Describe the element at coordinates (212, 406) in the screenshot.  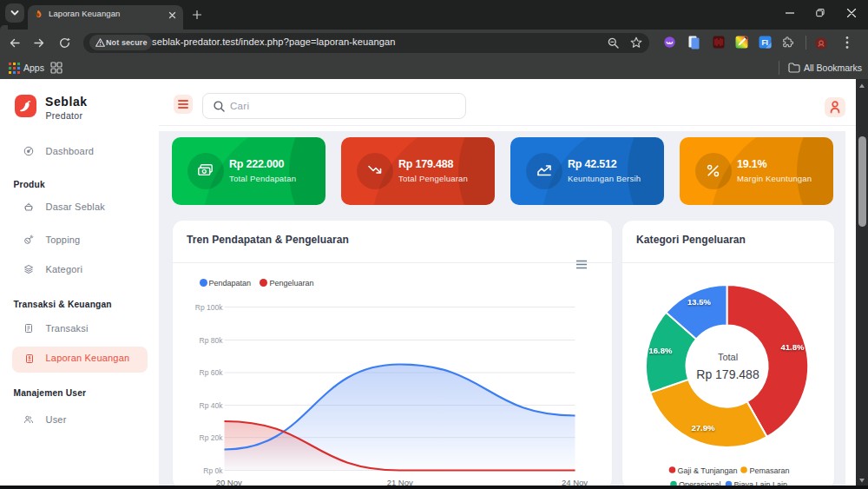
I see `svg-text: Rp 40k` at that location.